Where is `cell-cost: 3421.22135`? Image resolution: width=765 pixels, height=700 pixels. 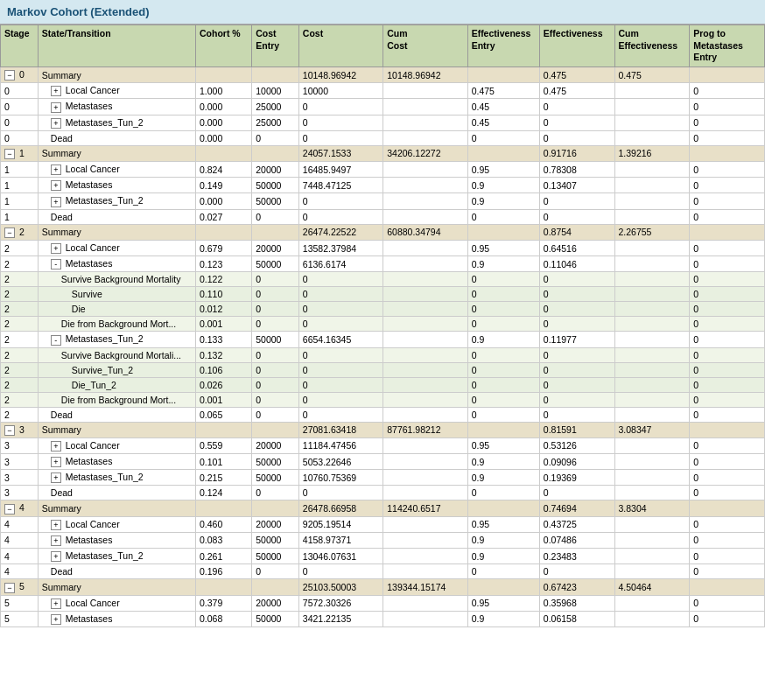
cell-cost: 3421.22135 is located at coordinates (340, 619).